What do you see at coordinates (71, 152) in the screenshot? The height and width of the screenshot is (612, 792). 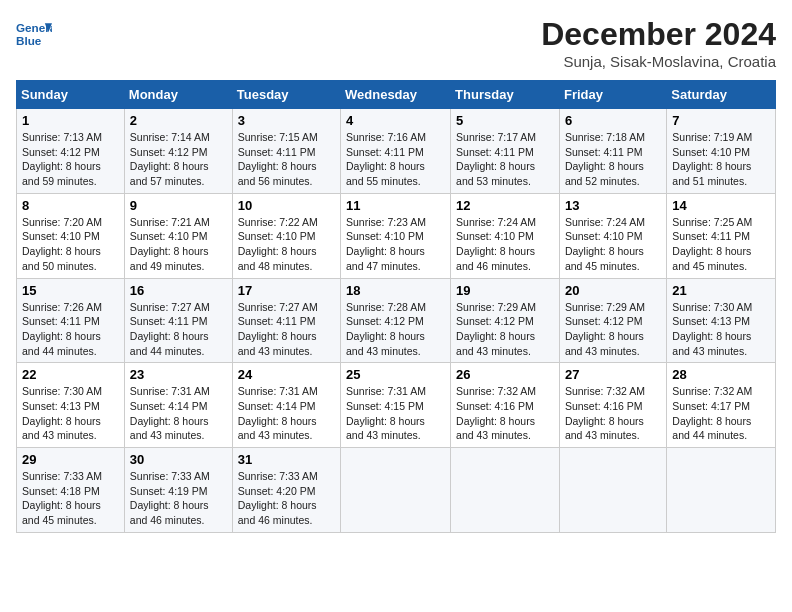 I see `calendar-cell: 1 Sunrise: 7:13 AMSunset: 4:12 PMDayligh…` at bounding box center [71, 152].